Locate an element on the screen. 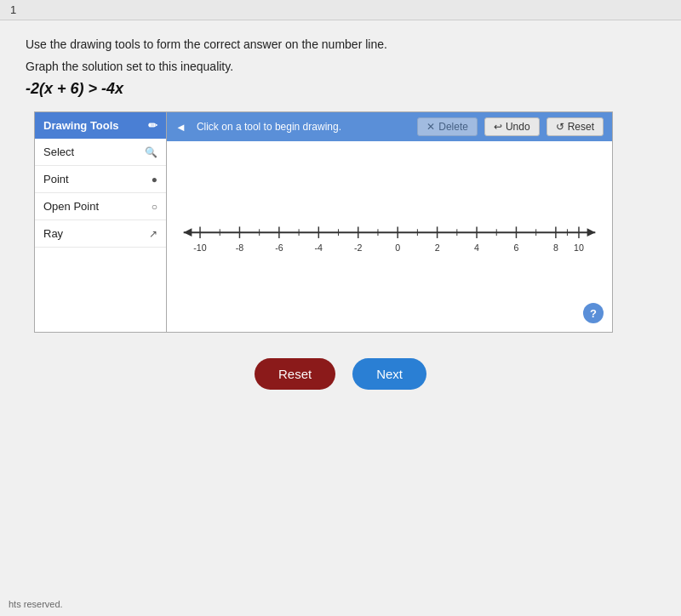 The image size is (681, 616). svg-text: -10 is located at coordinates (199, 248).